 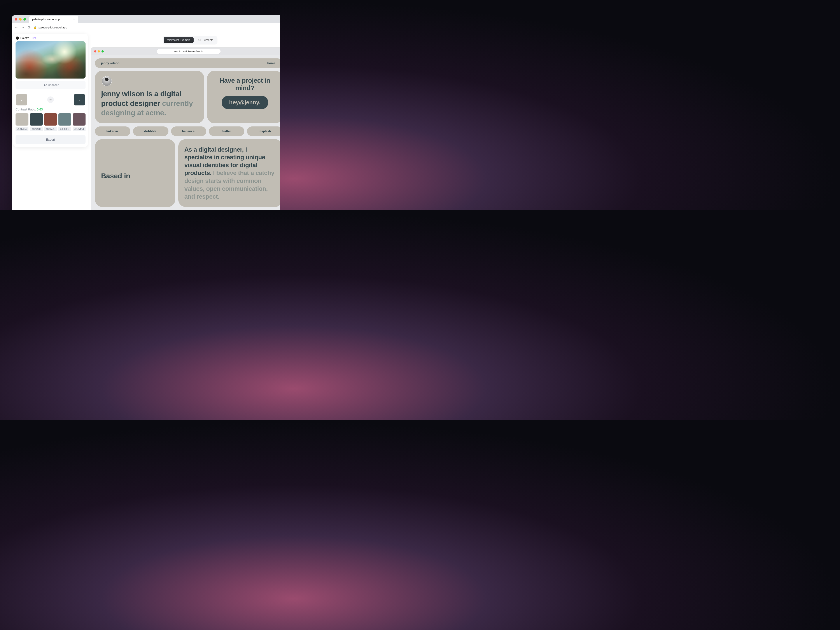 What do you see at coordinates (51, 122) in the screenshot?
I see `swatch: #884a3c` at bounding box center [51, 122].